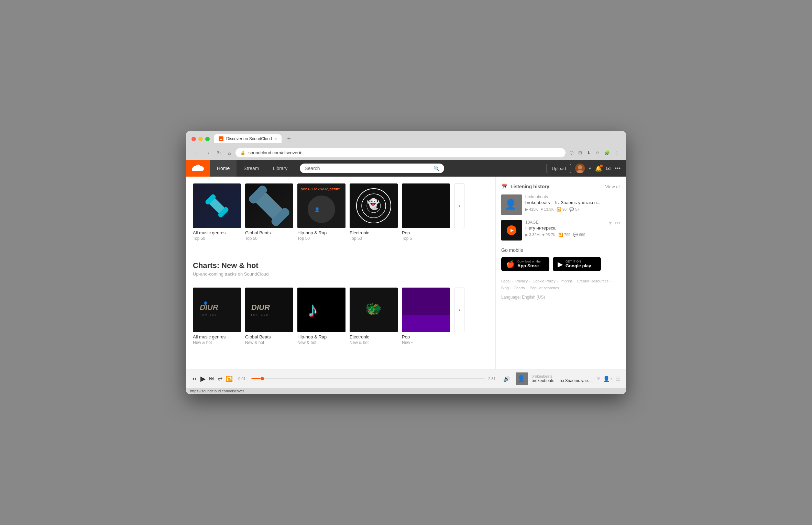 The image size is (812, 525). I want to click on shuffle-button: ⇄, so click(220, 379).